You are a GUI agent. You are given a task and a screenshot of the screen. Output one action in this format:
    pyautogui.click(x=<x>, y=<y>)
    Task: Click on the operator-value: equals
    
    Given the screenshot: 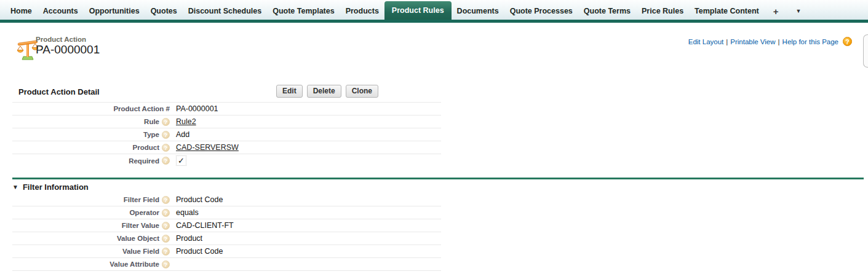 What is the action you would take?
    pyautogui.click(x=187, y=213)
    